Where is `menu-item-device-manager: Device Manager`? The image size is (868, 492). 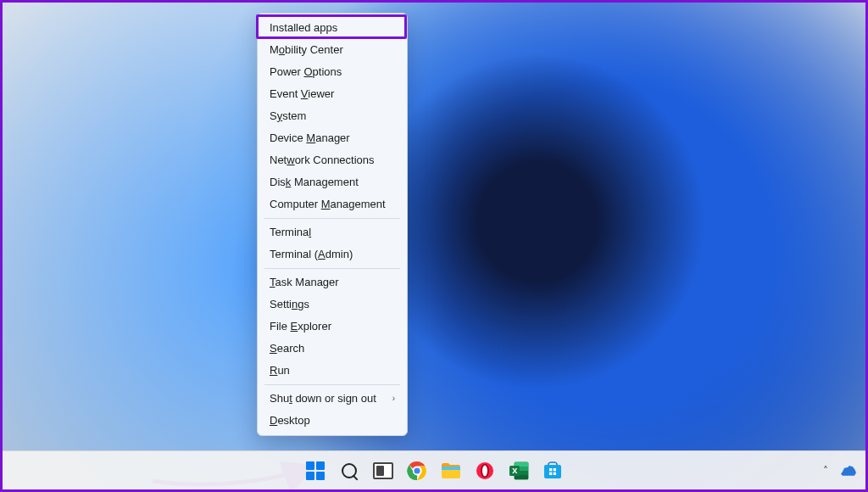
menu-item-device-manager: Device Manager is located at coordinates (332, 138).